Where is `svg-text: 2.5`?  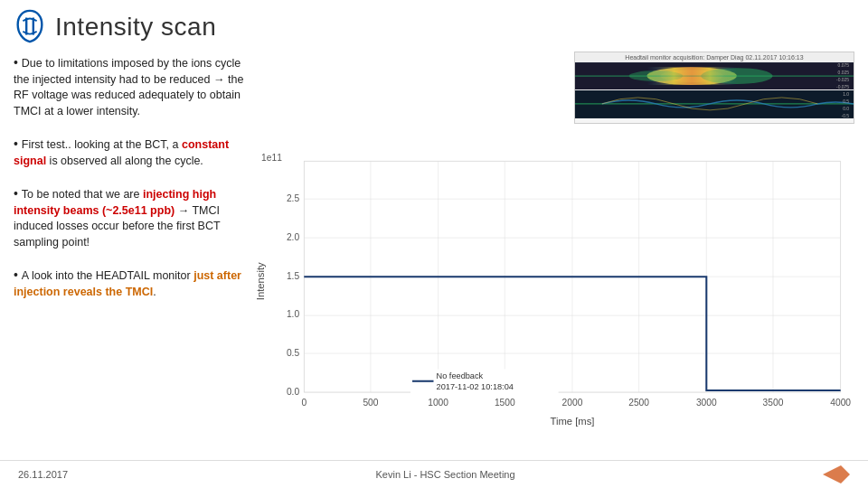 svg-text: 2.5 is located at coordinates (293, 199).